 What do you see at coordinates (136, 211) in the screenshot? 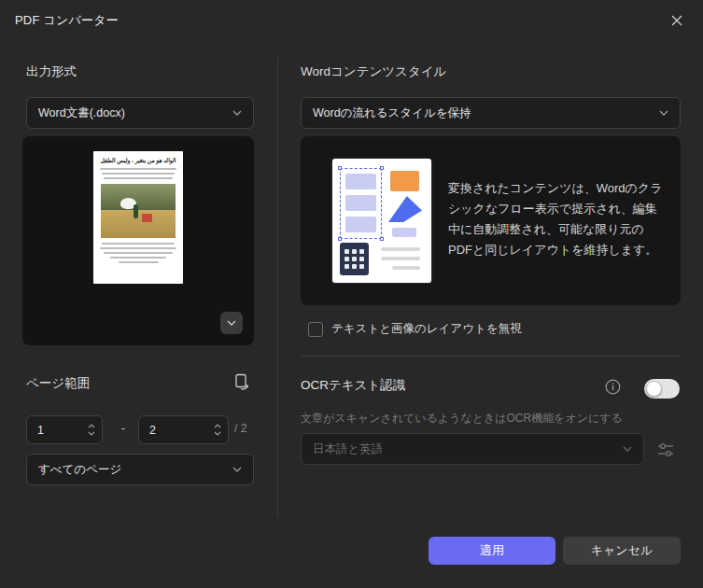
I see `illustration-bottle-shape` at bounding box center [136, 211].